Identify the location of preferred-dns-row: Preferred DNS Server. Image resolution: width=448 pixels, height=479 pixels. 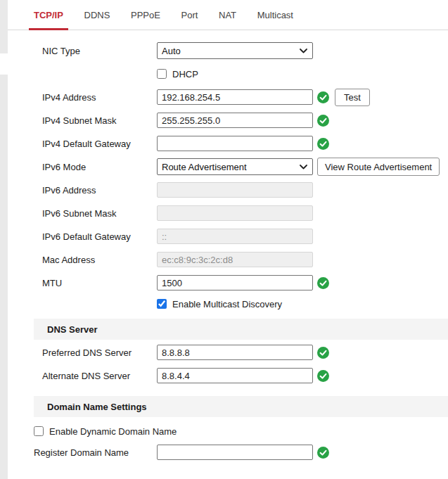
(245, 352).